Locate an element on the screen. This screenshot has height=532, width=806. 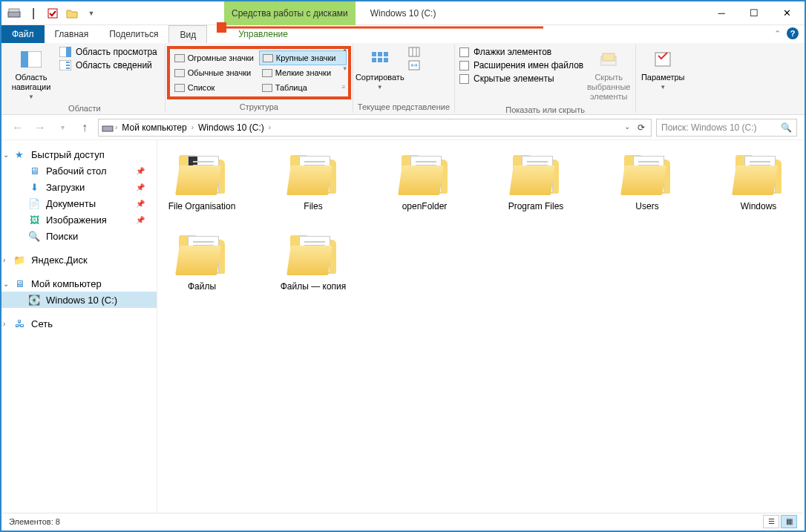
nav-up-button: ↑ is located at coordinates (85, 128).